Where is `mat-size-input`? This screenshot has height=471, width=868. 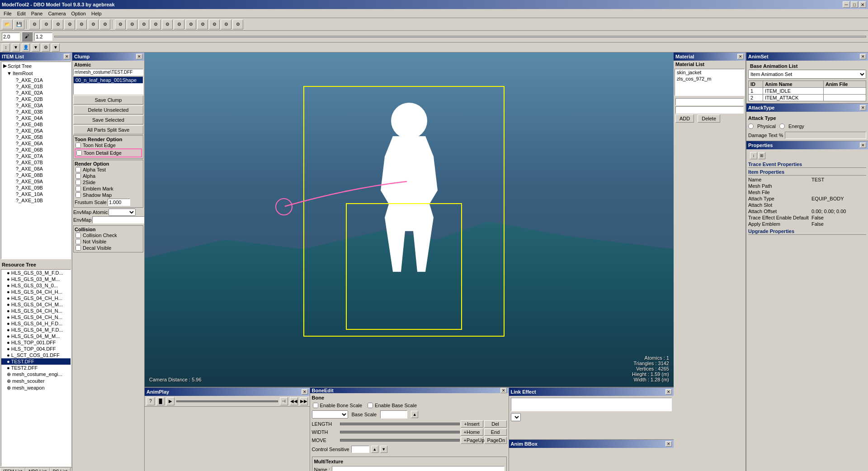
mat-size-input is located at coordinates (710, 110).